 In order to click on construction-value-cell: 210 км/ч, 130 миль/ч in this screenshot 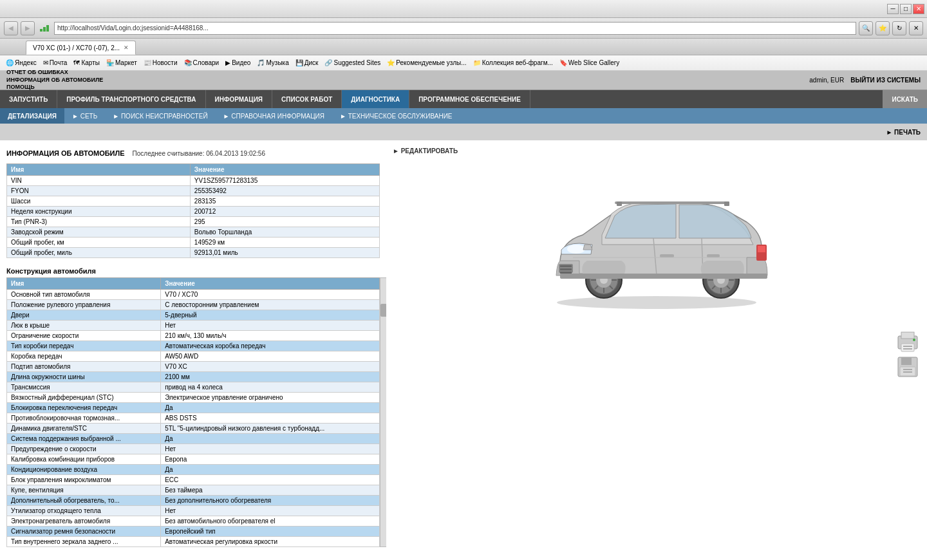, I will do `click(270, 336)`.